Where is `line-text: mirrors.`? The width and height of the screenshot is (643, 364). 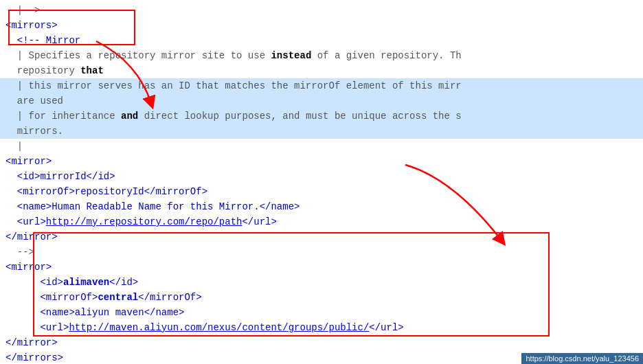
line-text: mirrors. is located at coordinates (34, 131).